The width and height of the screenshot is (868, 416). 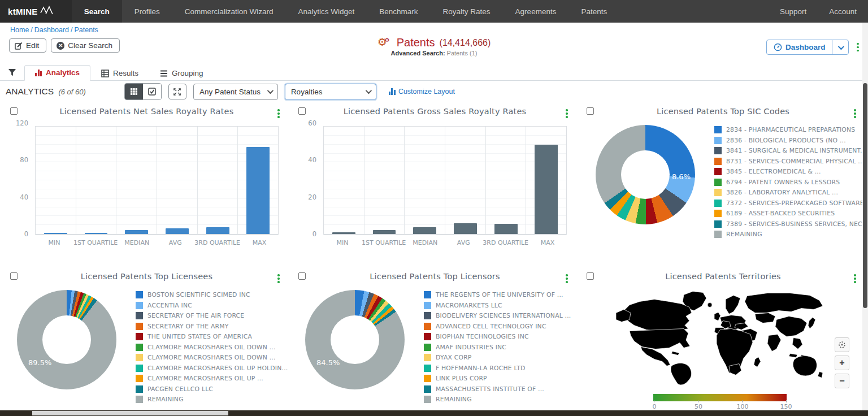 What do you see at coordinates (211, 315) in the screenshot?
I see `legend-item: SECRETARY OF THE AIR FORCE` at bounding box center [211, 315].